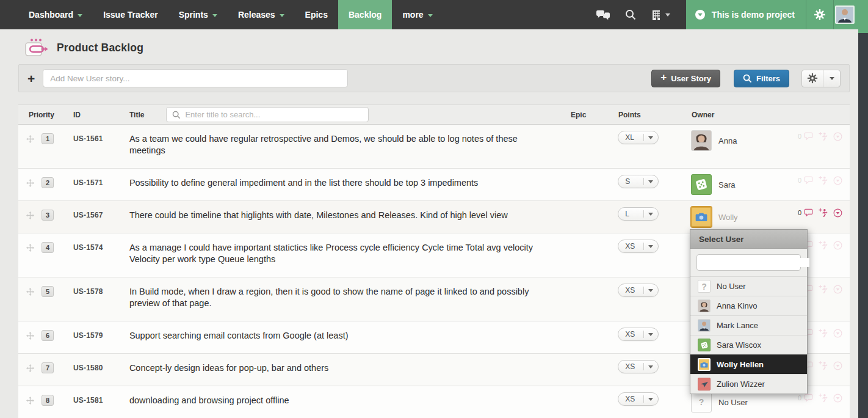 The image size is (868, 418). I want to click on header-owner: Owner, so click(745, 115).